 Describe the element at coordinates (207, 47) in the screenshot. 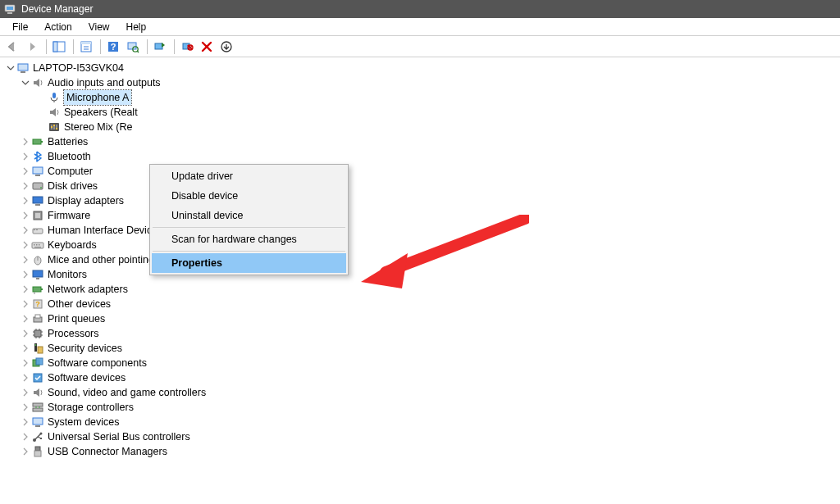

I see `uninstall-device-button` at that location.